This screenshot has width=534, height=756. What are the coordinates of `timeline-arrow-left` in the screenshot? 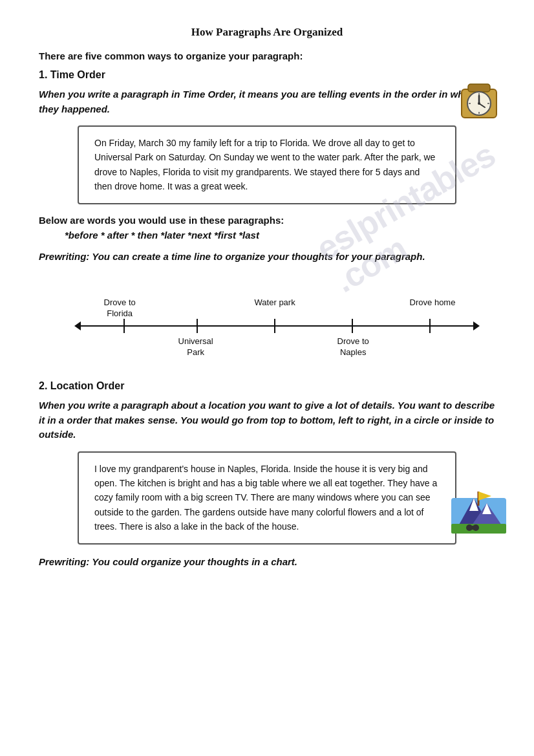 It's located at (78, 326).